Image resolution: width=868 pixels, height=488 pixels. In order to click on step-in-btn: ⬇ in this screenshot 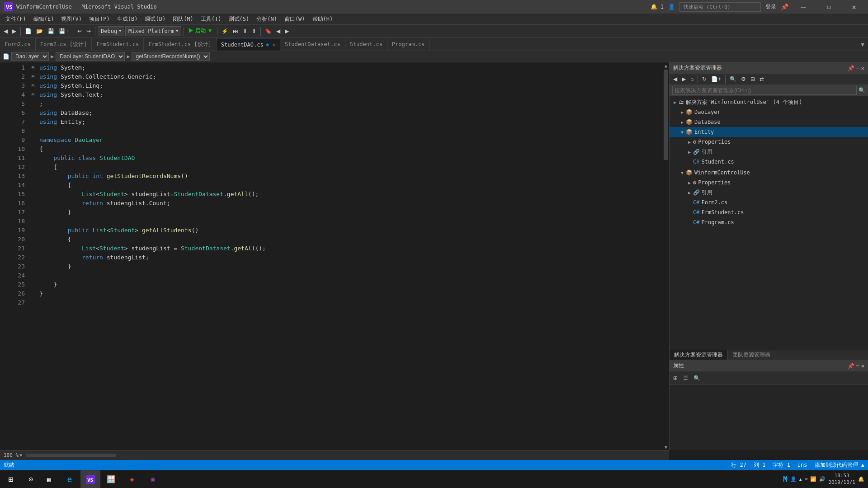, I will do `click(245, 31)`.